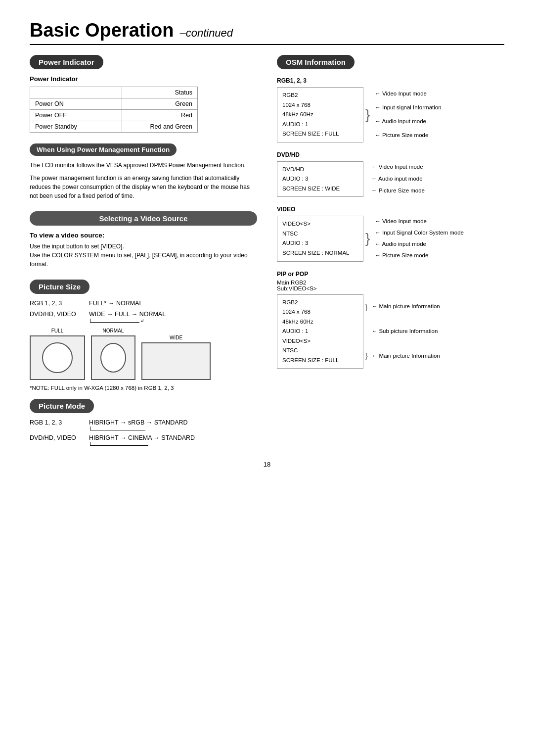 This screenshot has width=534, height=756. I want to click on osm-dvdhd-section: DVD/HD DVD/HDAUDIO : 3SCREEN SIZE : WIDE…, so click(391, 174).